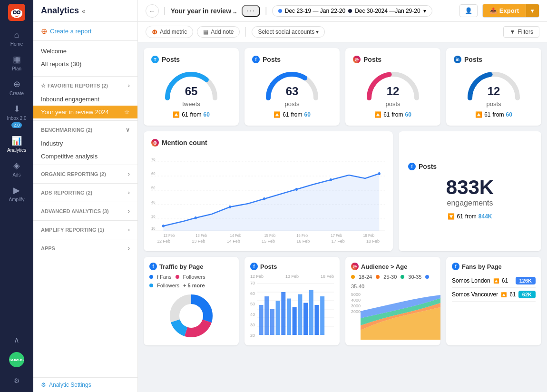 Image resolution: width=547 pixels, height=392 pixels. What do you see at coordinates (173, 32) in the screenshot?
I see `add-metric-label: Add metric` at bounding box center [173, 32].